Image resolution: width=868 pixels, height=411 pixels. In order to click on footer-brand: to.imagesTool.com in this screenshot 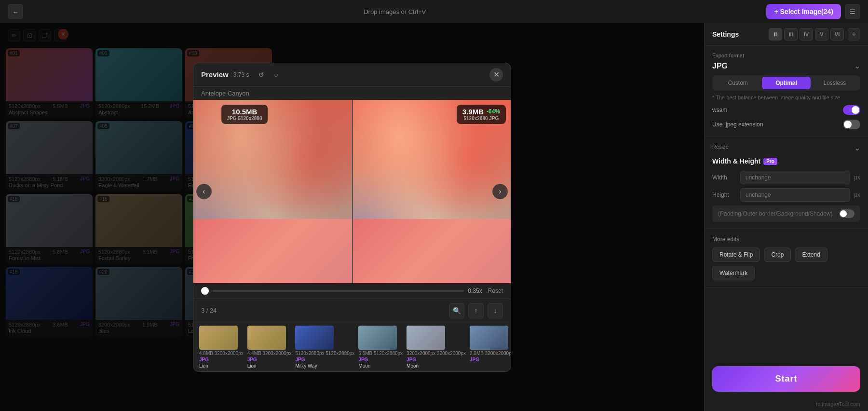, I will do `click(786, 405)`.